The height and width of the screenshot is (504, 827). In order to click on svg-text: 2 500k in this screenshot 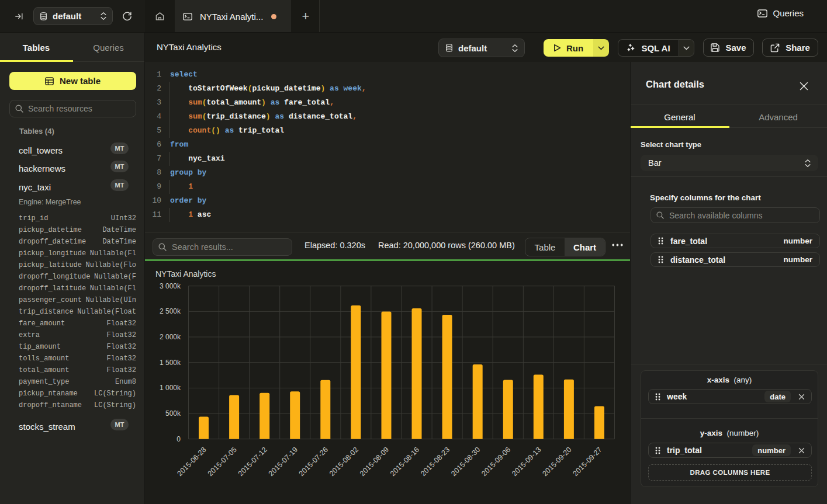, I will do `click(171, 311)`.